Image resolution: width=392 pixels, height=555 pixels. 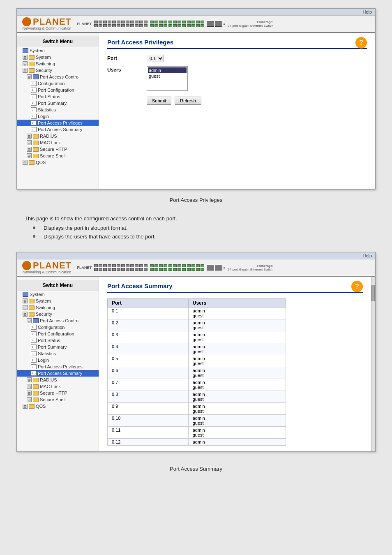 What do you see at coordinates (58, 110) in the screenshot?
I see `sidebar-item-statistics: Statistics` at bounding box center [58, 110].